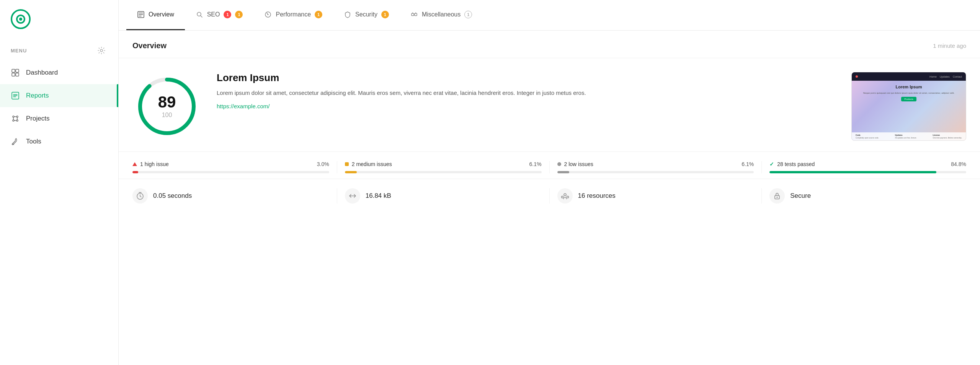 This screenshot has width=980, height=365. I want to click on stat-security-icon, so click(777, 196).